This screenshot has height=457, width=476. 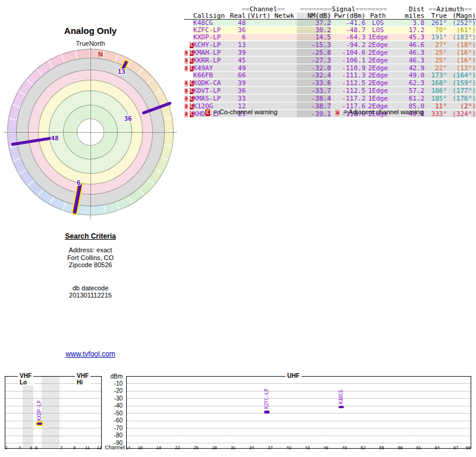 I want to click on dbm-tick-label: -50, so click(x=114, y=413).